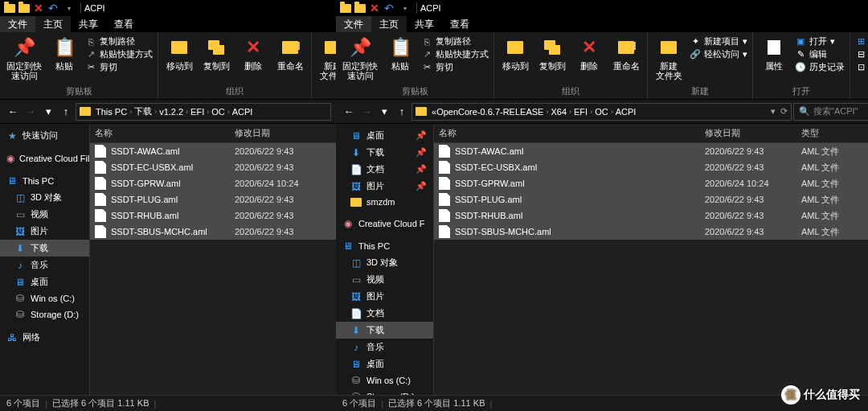 This screenshot has width=868, height=411. I want to click on sidebar-item-videos: ▭视频, so click(45, 214).